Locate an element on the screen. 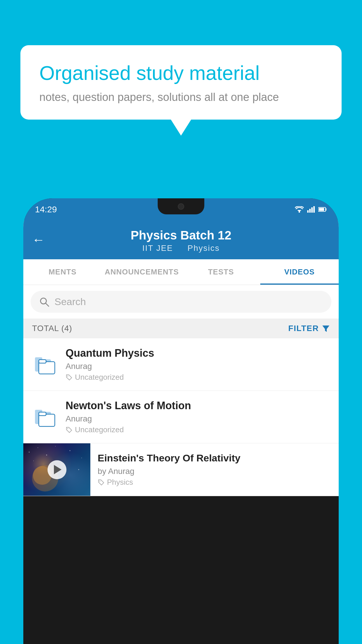 This screenshot has width=362, height=644. status-icons is located at coordinates (311, 209).